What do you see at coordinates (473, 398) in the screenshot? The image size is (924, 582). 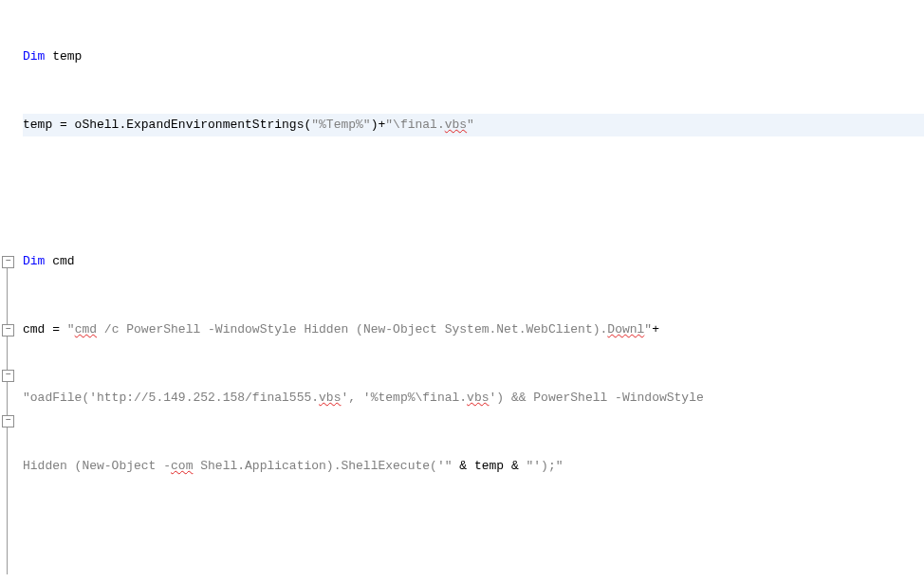 I see `code-line: "oadFile('http://5.149.252.158/final555.…` at bounding box center [473, 398].